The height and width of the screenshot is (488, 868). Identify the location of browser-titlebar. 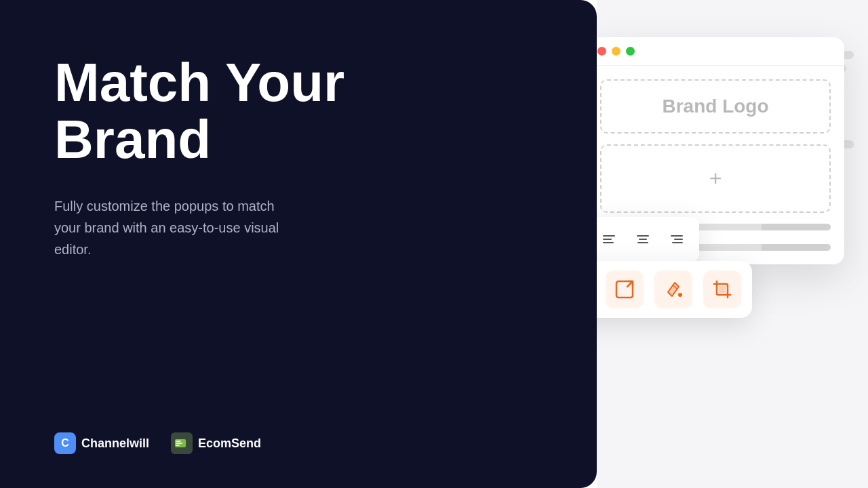
(720, 52).